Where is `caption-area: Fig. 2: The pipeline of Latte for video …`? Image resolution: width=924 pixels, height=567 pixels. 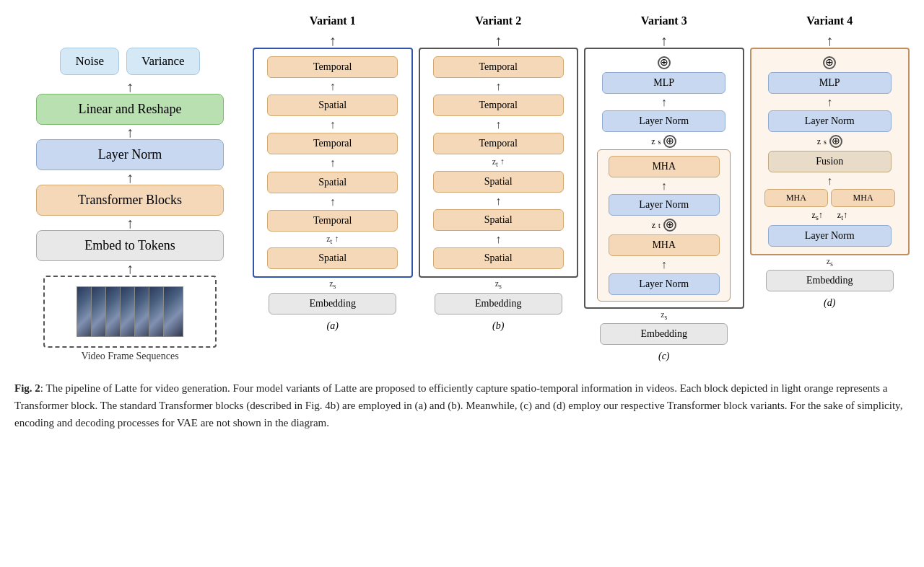 caption-area: Fig. 2: The pipeline of Latte for video … is located at coordinates (462, 405).